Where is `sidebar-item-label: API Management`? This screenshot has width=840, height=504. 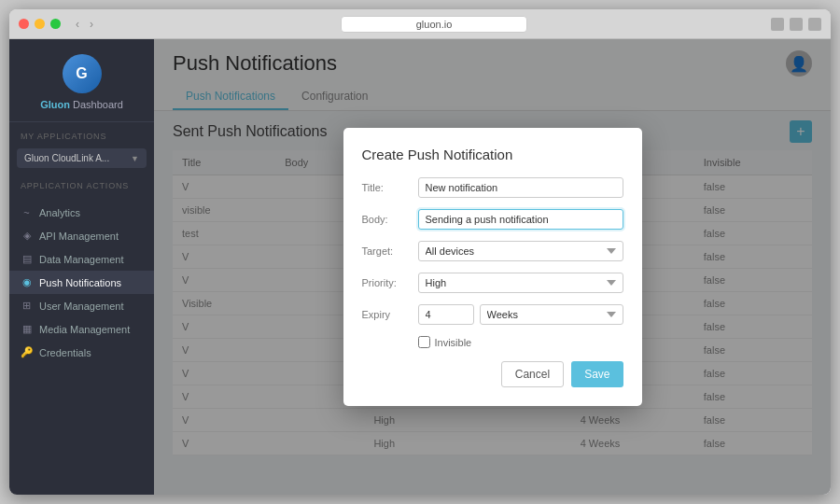
sidebar-item-label: API Management is located at coordinates (78, 236).